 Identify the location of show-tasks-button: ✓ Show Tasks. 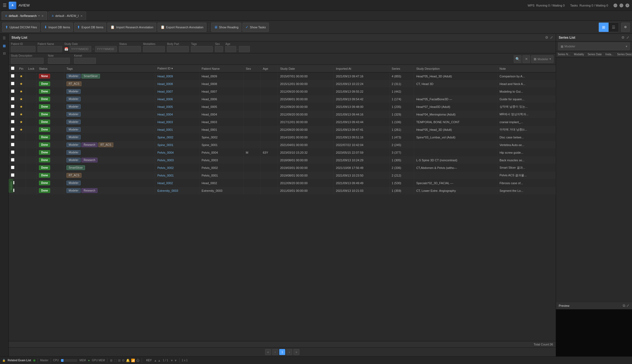
(256, 27).